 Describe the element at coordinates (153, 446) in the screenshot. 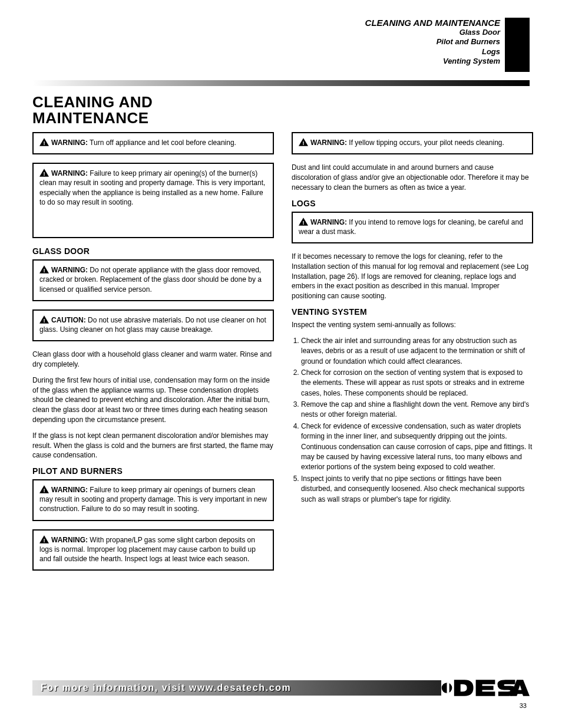

I see `glass-paragraph-3: If the glass is not kept clean permanent…` at that location.